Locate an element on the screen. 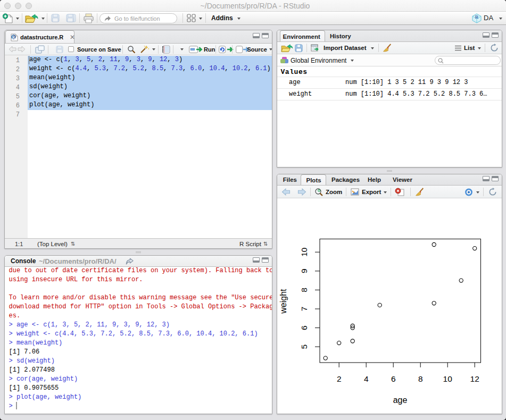 This screenshot has height=420, width=506. svg-text: 12 is located at coordinates (475, 379).